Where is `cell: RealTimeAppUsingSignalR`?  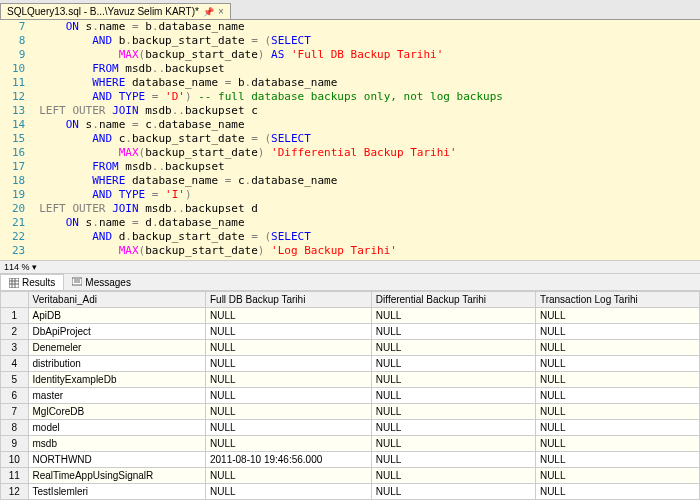
cell: RealTimeAppUsingSignalR is located at coordinates (116, 476).